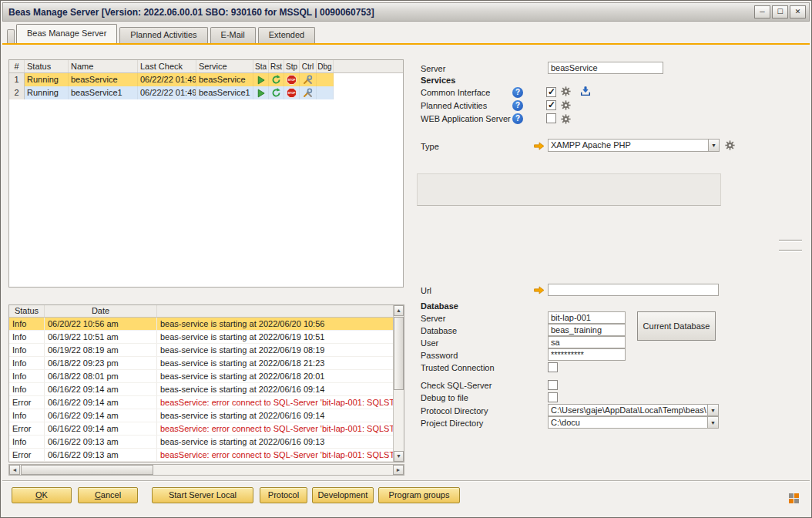 Image resolution: width=812 pixels, height=518 pixels. Describe the element at coordinates (633, 145) in the screenshot. I see `type-select: XAMPP Apache PHP ▼` at that location.